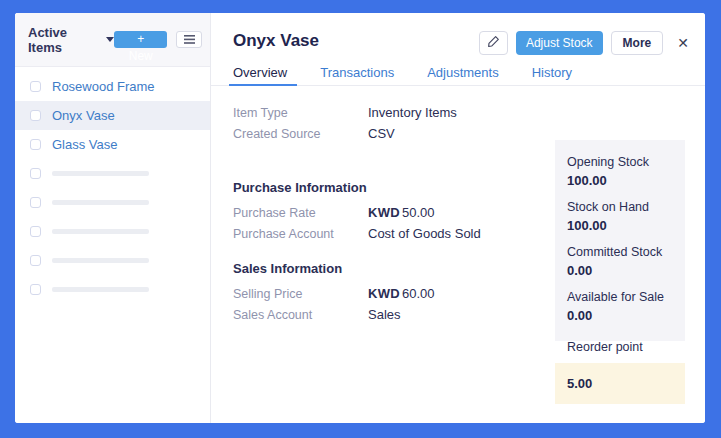 The image size is (721, 438). I want to click on tab-adjustments: Adjustments, so click(463, 75).